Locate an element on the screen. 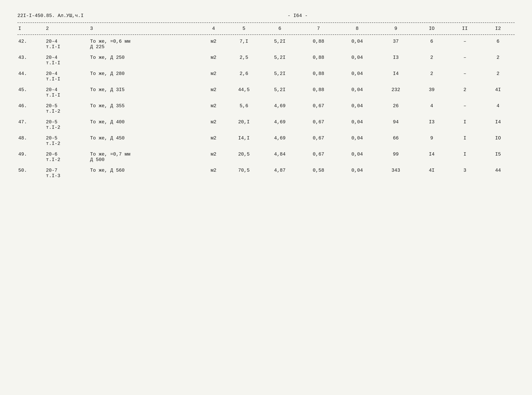 This screenshot has height=395, width=532. cell-desc: То же, Д 400 is located at coordinates (145, 125).